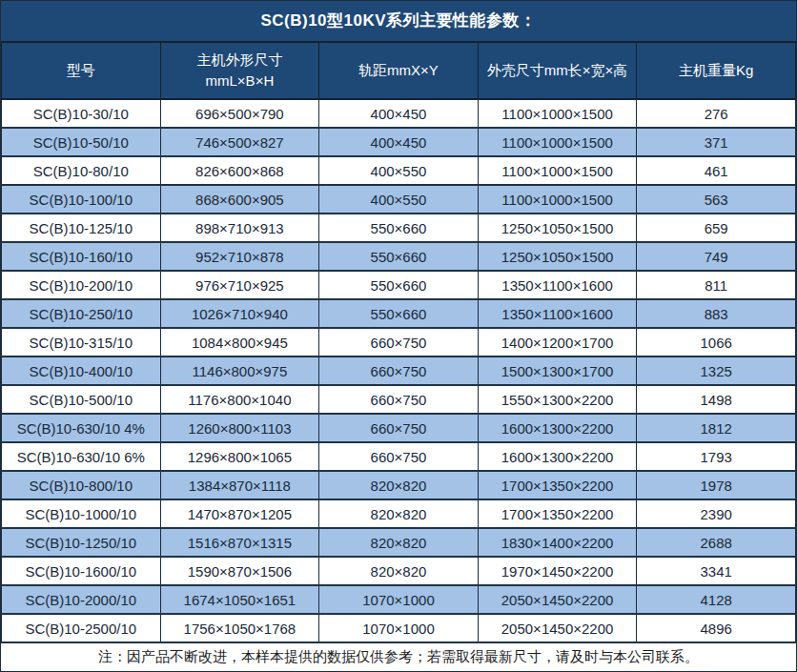 This screenshot has height=672, width=797. I want to click on table-cell: SC(B)10-500/10, so click(82, 399).